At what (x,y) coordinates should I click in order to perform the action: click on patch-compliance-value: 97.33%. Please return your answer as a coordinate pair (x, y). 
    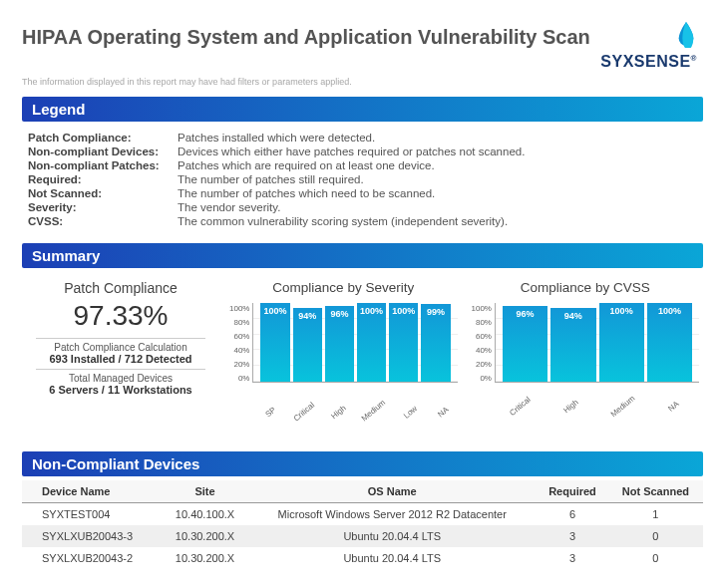
    Looking at the image, I should click on (121, 316).